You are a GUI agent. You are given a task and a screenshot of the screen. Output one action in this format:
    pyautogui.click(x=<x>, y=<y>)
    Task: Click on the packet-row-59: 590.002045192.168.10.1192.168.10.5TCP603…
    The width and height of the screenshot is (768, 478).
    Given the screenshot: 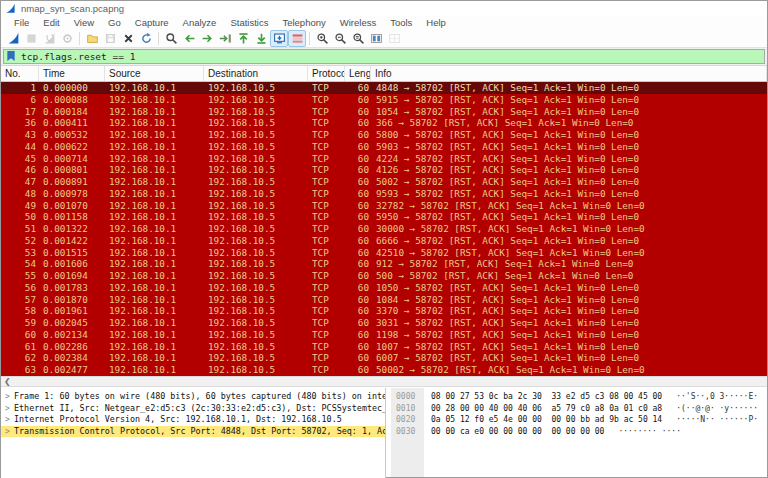 What is the action you would take?
    pyautogui.click(x=384, y=323)
    